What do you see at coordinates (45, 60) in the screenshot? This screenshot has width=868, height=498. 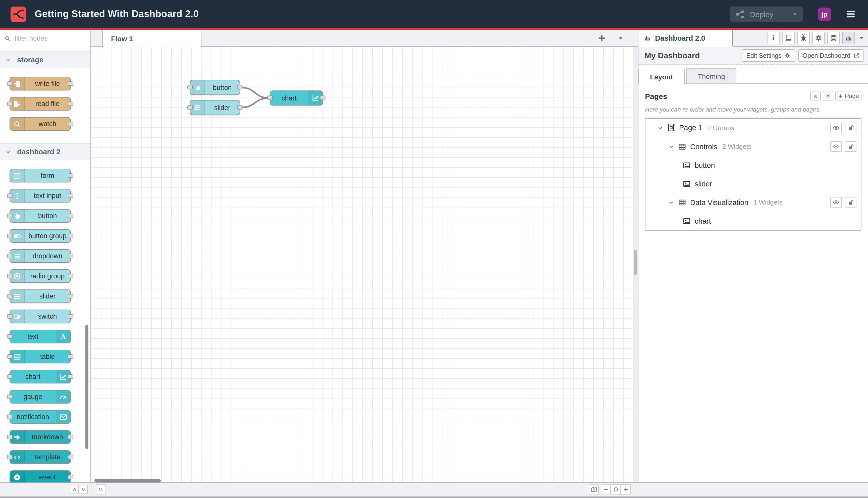 I see `palette-category-storage: storage` at bounding box center [45, 60].